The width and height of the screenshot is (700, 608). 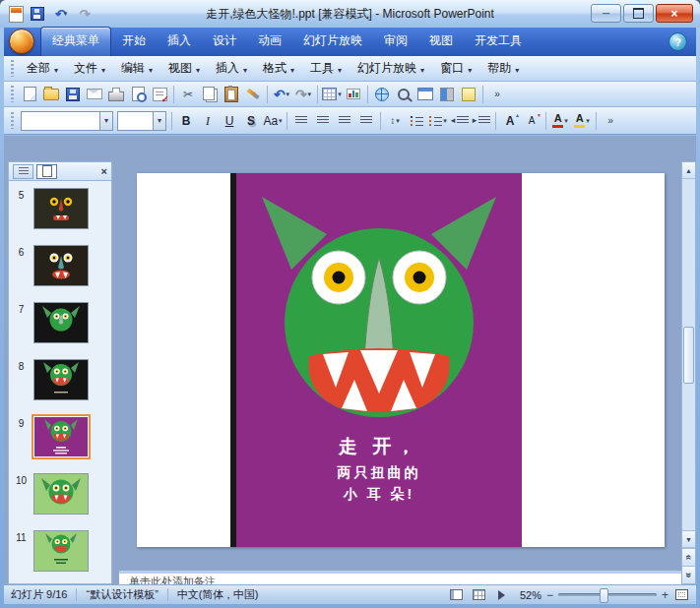 What do you see at coordinates (51, 94) in the screenshot?
I see `open-button` at bounding box center [51, 94].